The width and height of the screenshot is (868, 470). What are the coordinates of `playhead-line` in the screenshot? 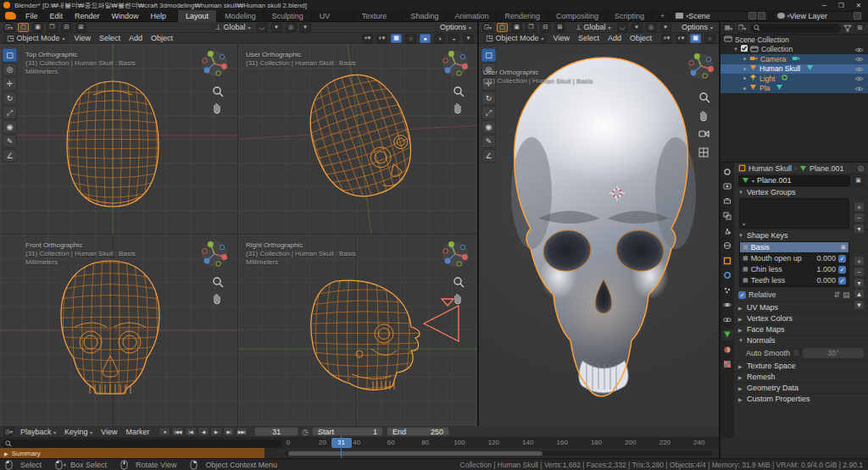 It's located at (341, 447).